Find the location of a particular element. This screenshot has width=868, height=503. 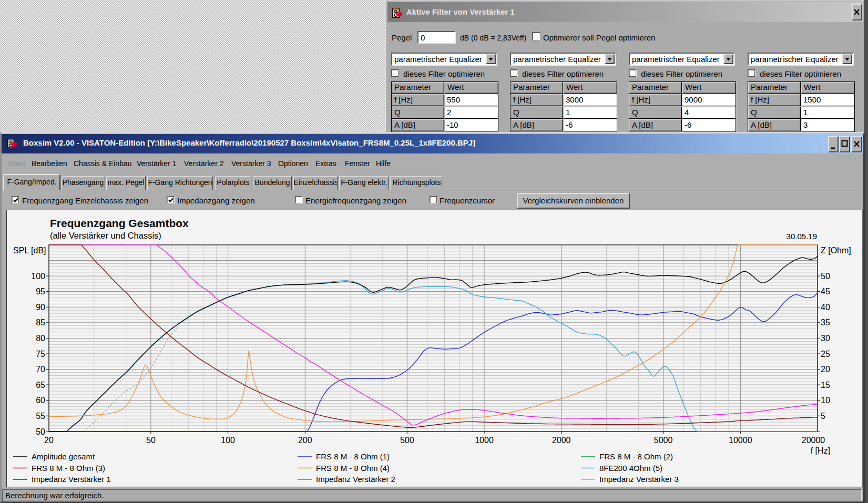

svg-text: 10 is located at coordinates (825, 401).